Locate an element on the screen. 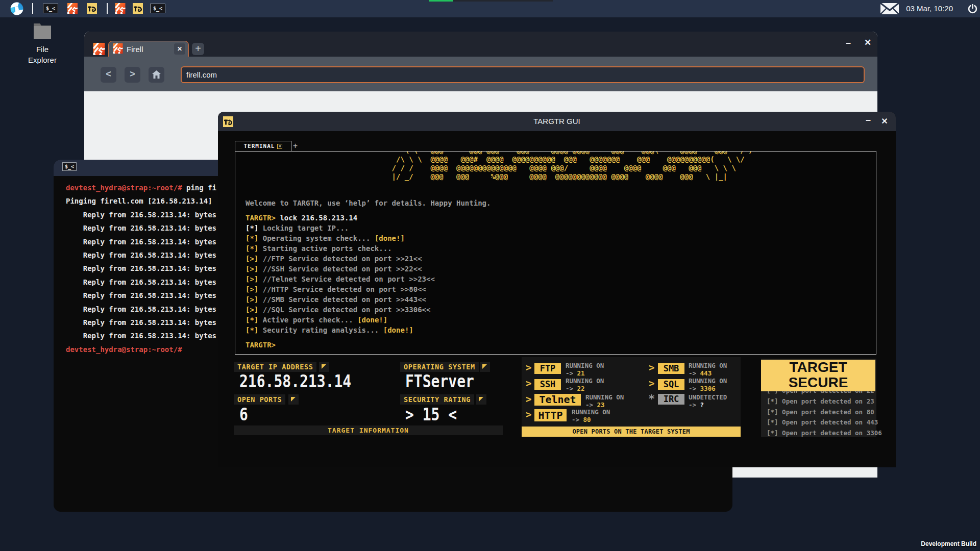 Image resolution: width=980 pixels, height=551 pixels. power-icon is located at coordinates (973, 10).